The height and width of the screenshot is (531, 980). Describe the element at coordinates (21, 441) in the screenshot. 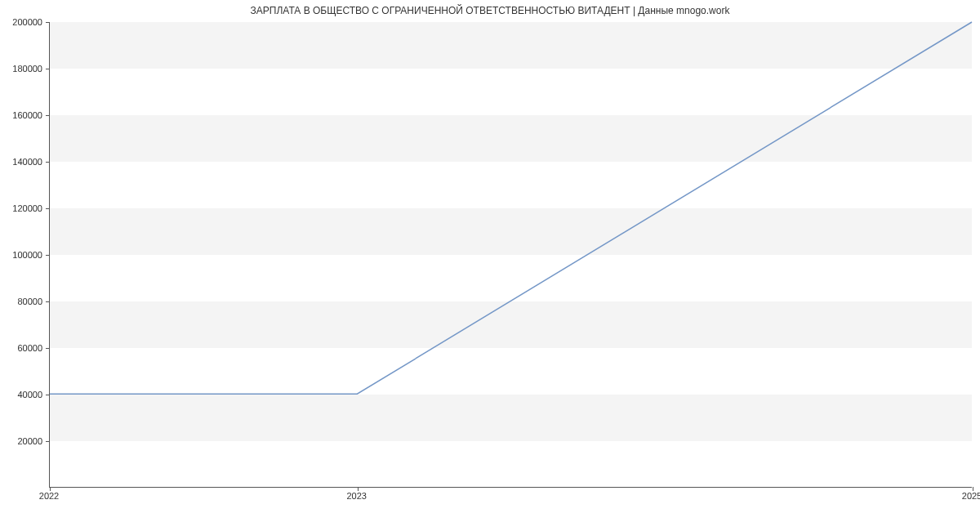

I see `y-tick-label: 20000` at that location.